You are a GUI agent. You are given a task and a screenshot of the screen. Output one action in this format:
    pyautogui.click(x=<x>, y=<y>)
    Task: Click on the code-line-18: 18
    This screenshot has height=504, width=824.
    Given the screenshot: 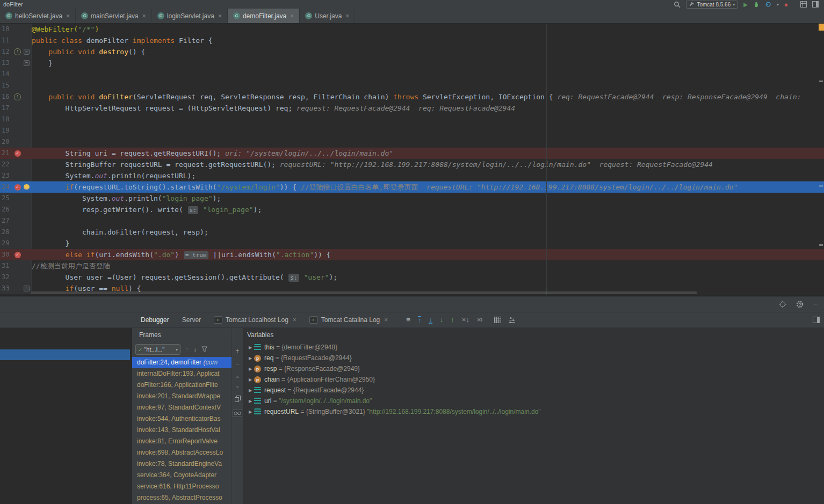 What is the action you would take?
    pyautogui.click(x=412, y=119)
    